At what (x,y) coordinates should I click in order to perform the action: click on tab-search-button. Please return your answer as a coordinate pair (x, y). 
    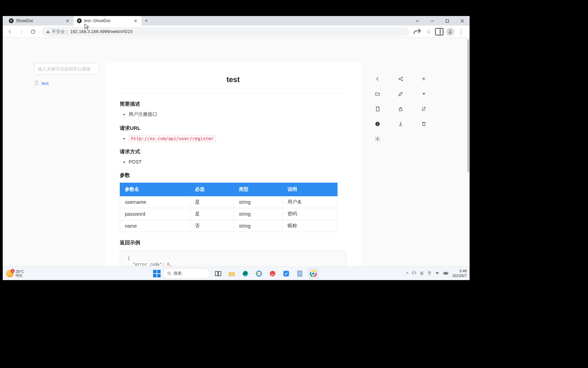
    Looking at the image, I should click on (417, 21).